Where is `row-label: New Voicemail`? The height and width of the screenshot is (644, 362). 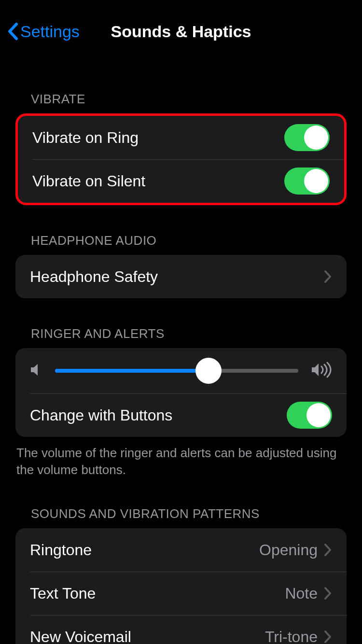 row-label: New Voicemail is located at coordinates (148, 636).